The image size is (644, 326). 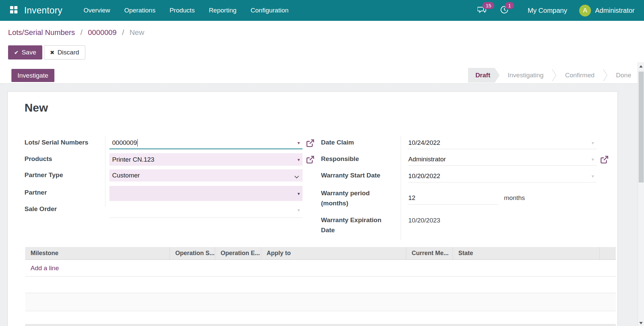 I want to click on top-nav-bar: Inventory Overview Operations Products R…, so click(x=322, y=10).